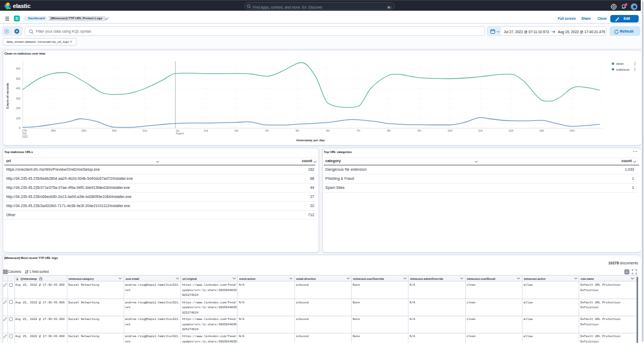 The height and width of the screenshot is (343, 644). I want to click on svg-text: clean, so click(619, 64).